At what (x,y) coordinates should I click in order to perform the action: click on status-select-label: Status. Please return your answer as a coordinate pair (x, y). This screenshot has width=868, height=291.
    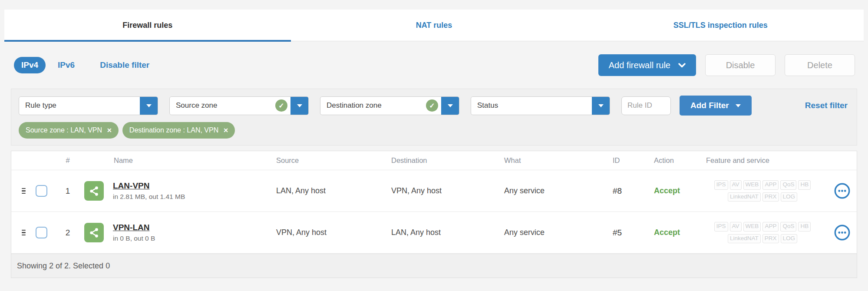
    Looking at the image, I should click on (531, 106).